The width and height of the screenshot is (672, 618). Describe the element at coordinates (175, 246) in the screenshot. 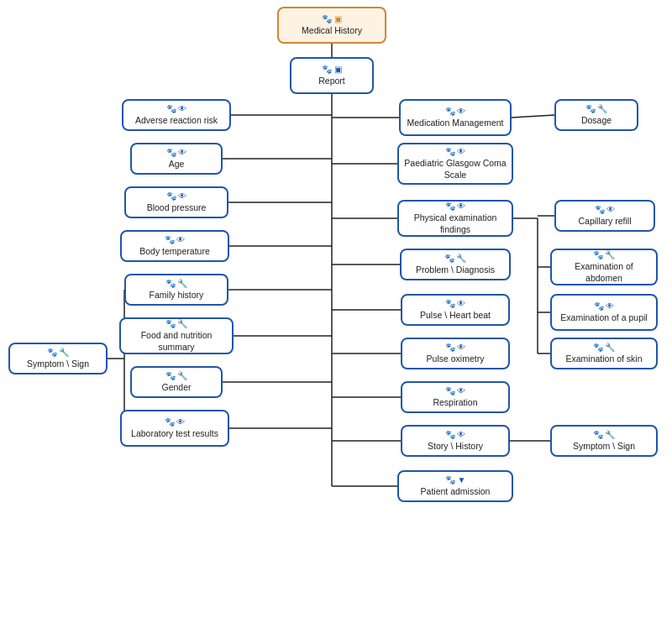

I see `body-temperature-node: 🐾 👁 Body temperature` at that location.